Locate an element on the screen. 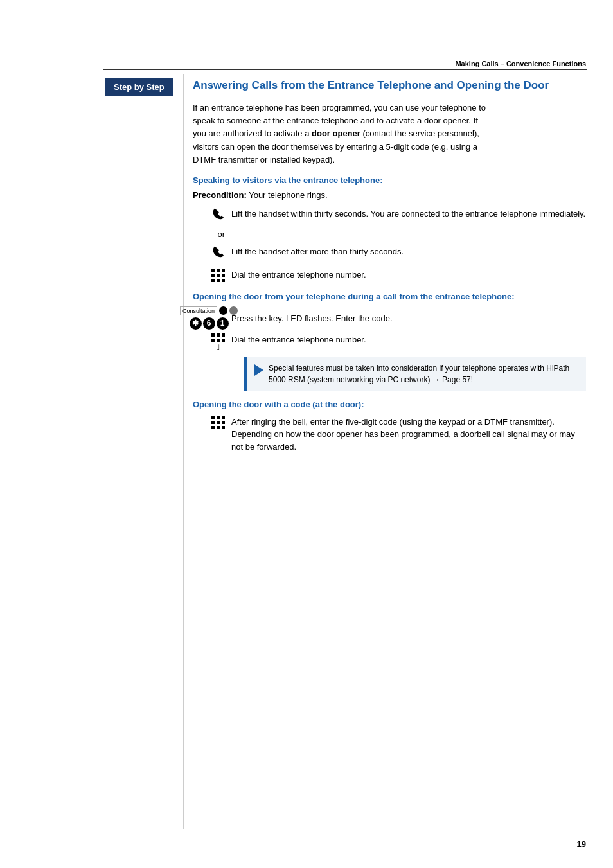 The height and width of the screenshot is (868, 613). intro-paragraph: If an entrance telephone has been progra… is located at coordinates (341, 134).